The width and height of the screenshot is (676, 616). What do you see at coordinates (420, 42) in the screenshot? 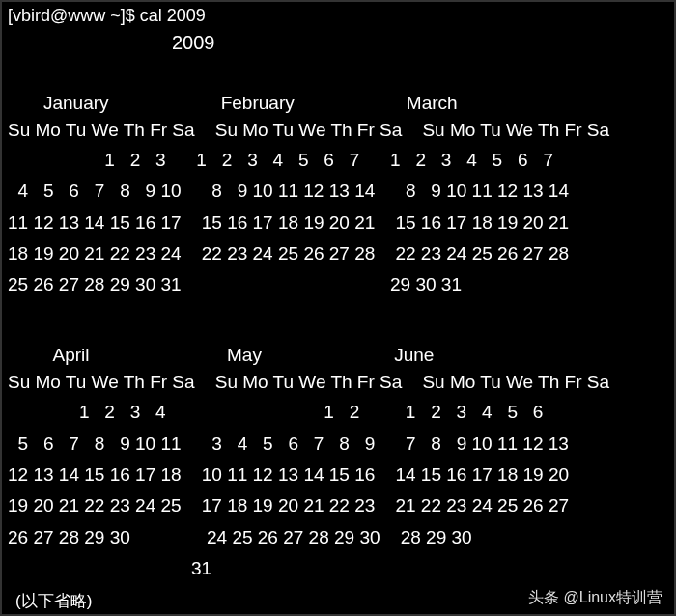
I see `calendar-year-title: 2009` at bounding box center [420, 42].